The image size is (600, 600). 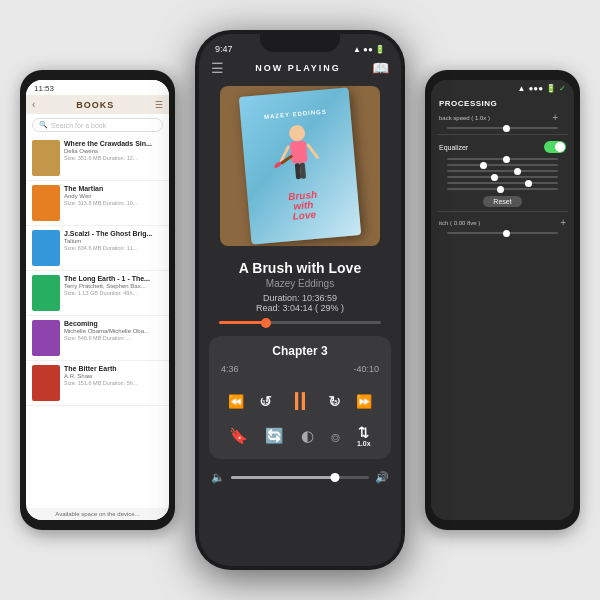 I want to click on fast-forward-button: ⏩, so click(x=364, y=402).